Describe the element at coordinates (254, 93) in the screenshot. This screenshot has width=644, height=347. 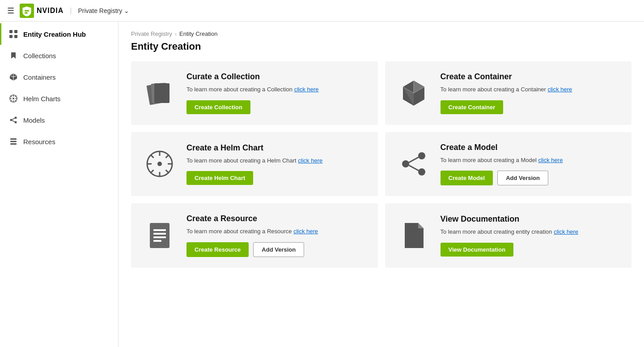
I see `card-collection: Curate a Collection To learn more about …` at that location.